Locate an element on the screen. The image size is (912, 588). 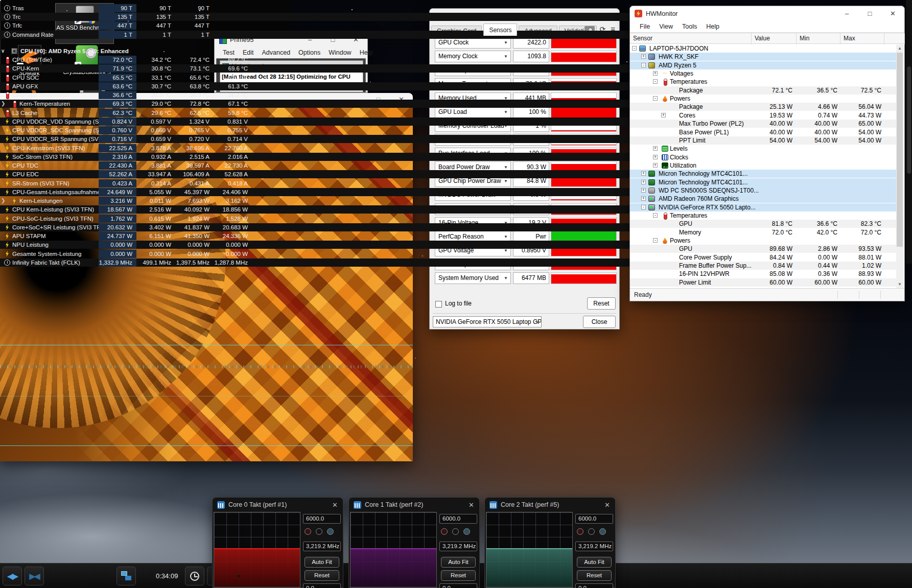
hwmonitor-scrollbar: ▲ ▼ is located at coordinates (900, 167).